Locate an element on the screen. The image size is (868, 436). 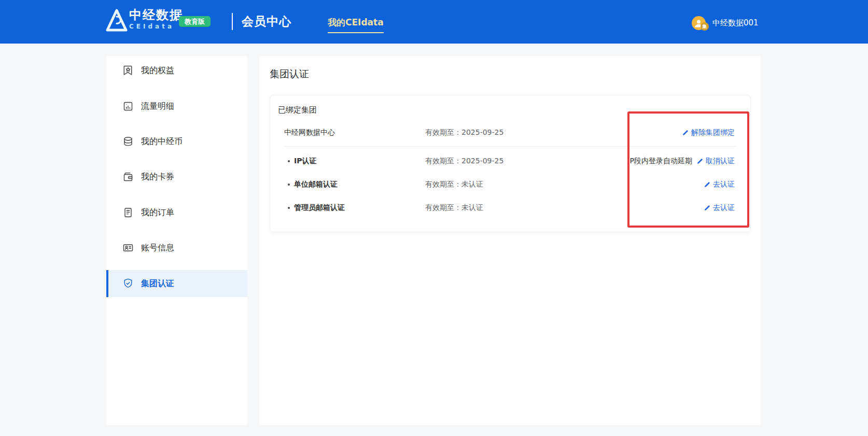
sidebar-item-label: 我的权益 is located at coordinates (158, 71).